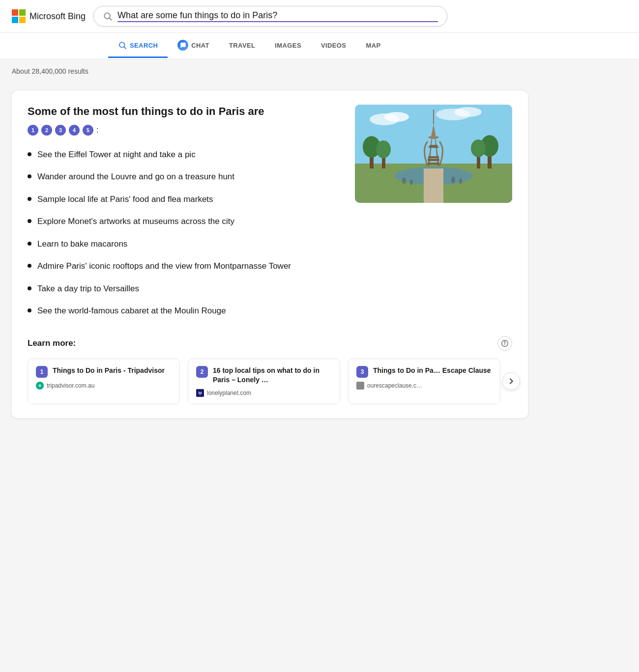 The height and width of the screenshot is (672, 639). Describe the element at coordinates (47, 130) in the screenshot. I see `source-badge-2: 2` at that location.